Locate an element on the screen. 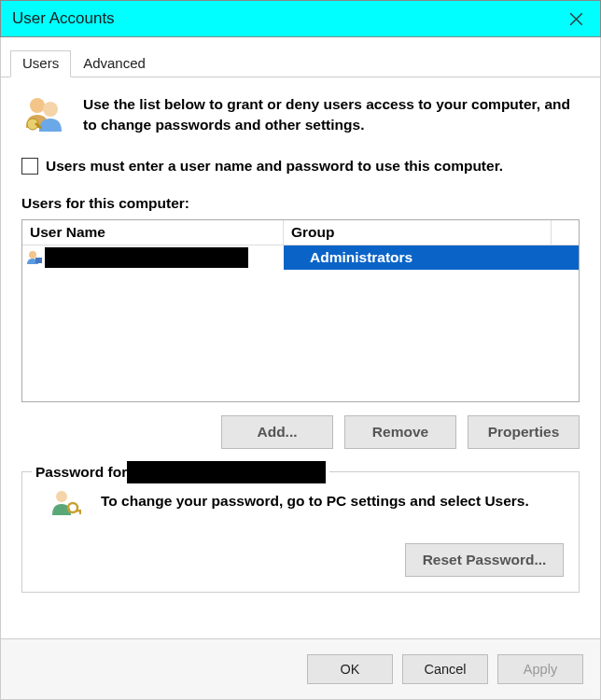 This screenshot has width=601, height=700. cell-username is located at coordinates (153, 258).